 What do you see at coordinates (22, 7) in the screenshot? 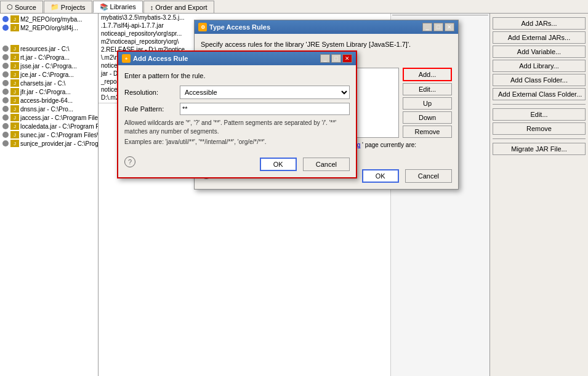
I see `tab-source: ⬡ Source` at bounding box center [22, 7].